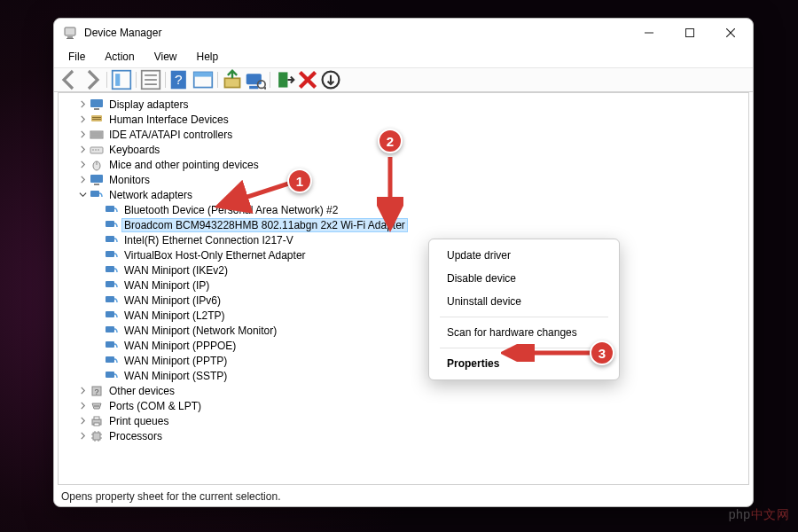  I want to click on tree-item-wan-ip: WAN Miniport (IP), so click(403, 286).